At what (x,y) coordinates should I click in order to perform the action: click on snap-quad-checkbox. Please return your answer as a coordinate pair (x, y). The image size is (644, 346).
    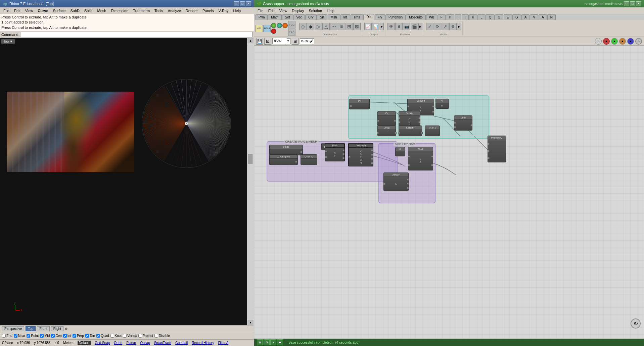
    Looking at the image, I should click on (98, 336).